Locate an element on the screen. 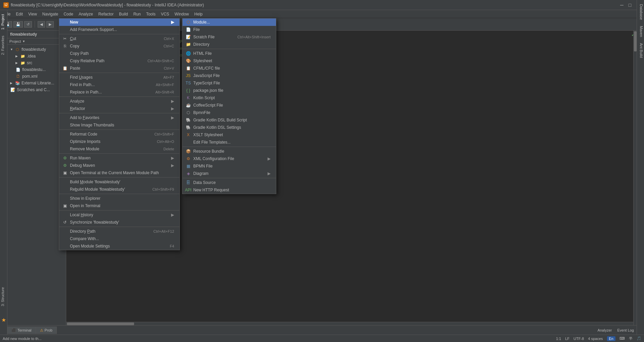 This screenshot has height=342, width=644. submenu-kotlin: K Kotlin Script is located at coordinates (229, 98).